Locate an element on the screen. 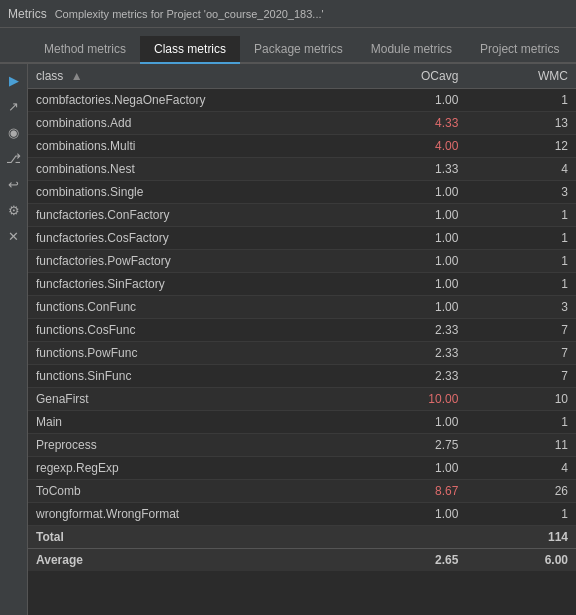 This screenshot has width=576, height=615. cell-class: Preprocess is located at coordinates (192, 446).